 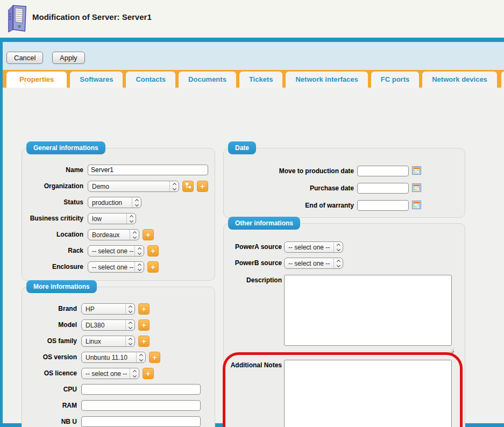 What do you see at coordinates (109, 358) in the screenshot?
I see `os-version-select-value: Unbuntu 11.10` at bounding box center [109, 358].